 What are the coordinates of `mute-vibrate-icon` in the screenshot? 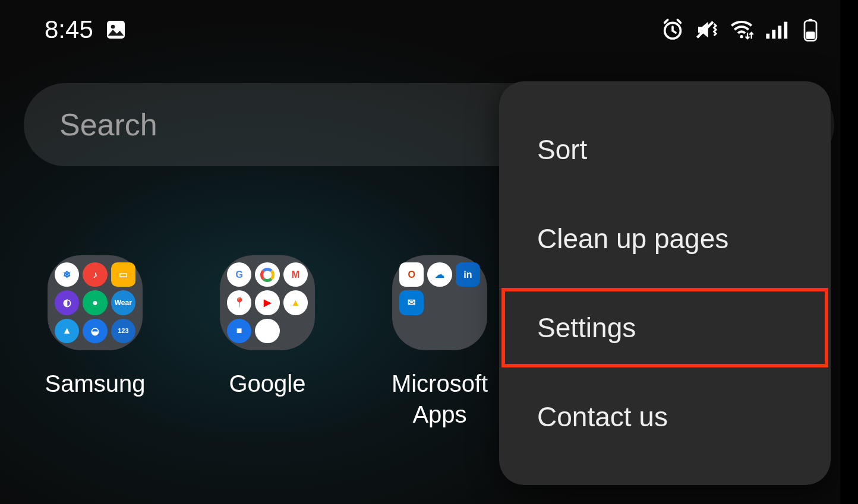 It's located at (707, 30).